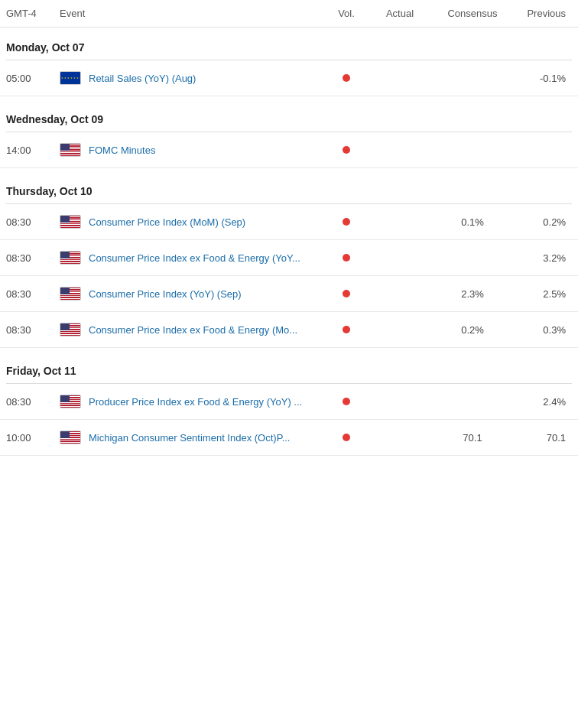 Image resolution: width=578 pixels, height=728 pixels. What do you see at coordinates (289, 14) in the screenshot?
I see `header-row: GMT-4 Event Vol. Actual Consensus Previo…` at bounding box center [289, 14].